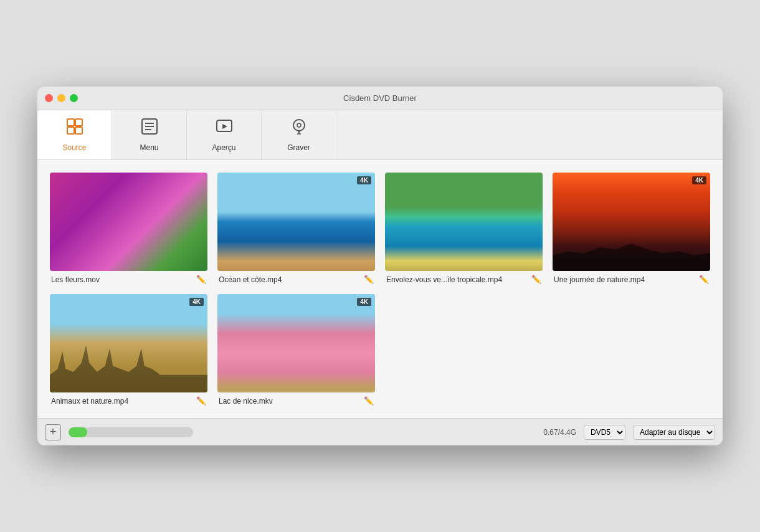 The height and width of the screenshot is (532, 760). Describe the element at coordinates (632, 228) in the screenshot. I see `list-item: 4K Une journée de nature.mp4 ✏️` at that location.